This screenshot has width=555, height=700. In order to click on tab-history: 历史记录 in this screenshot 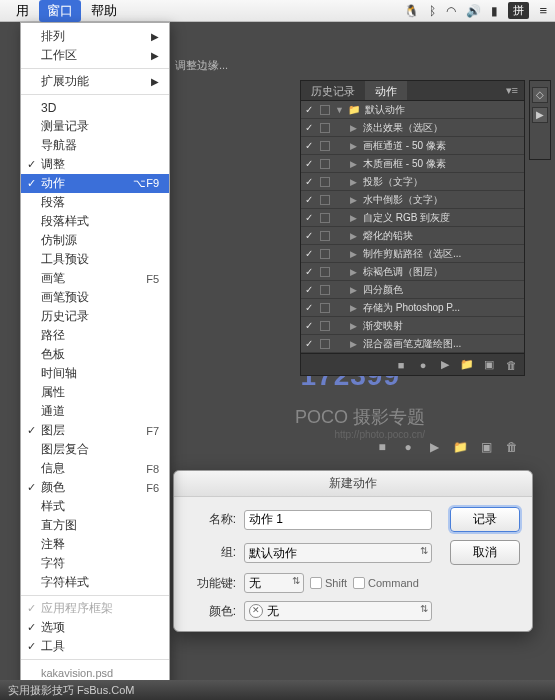, I will do `click(333, 90)`.